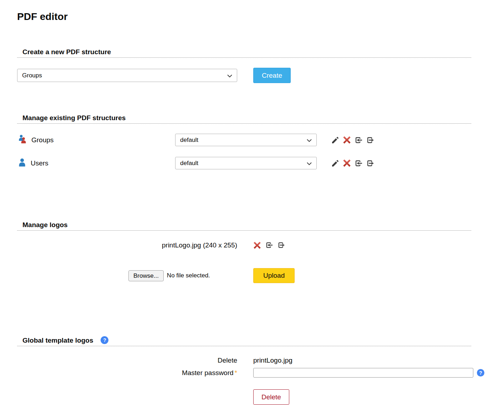 Image resolution: width=504 pixels, height=420 pixels. Describe the element at coordinates (74, 118) in the screenshot. I see `manage-section-title: Manage existing PDF structures` at that location.